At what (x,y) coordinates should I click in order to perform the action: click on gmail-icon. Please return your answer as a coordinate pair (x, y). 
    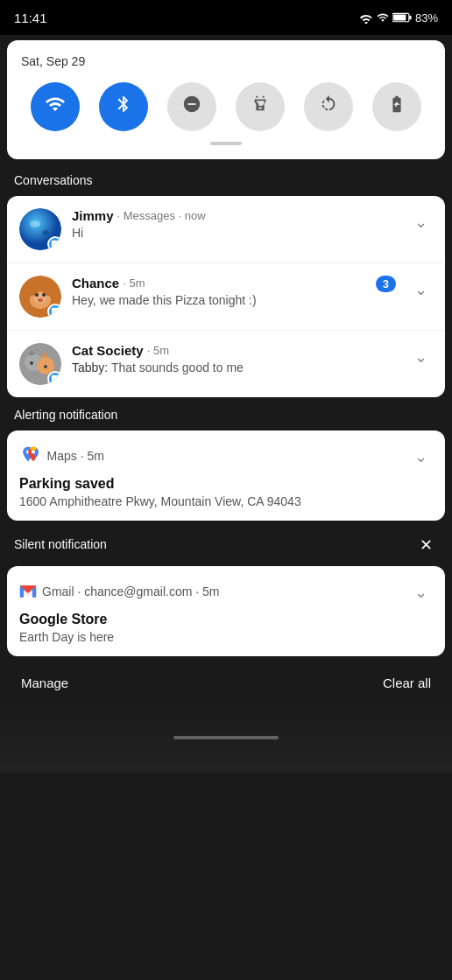
    Looking at the image, I should click on (28, 592).